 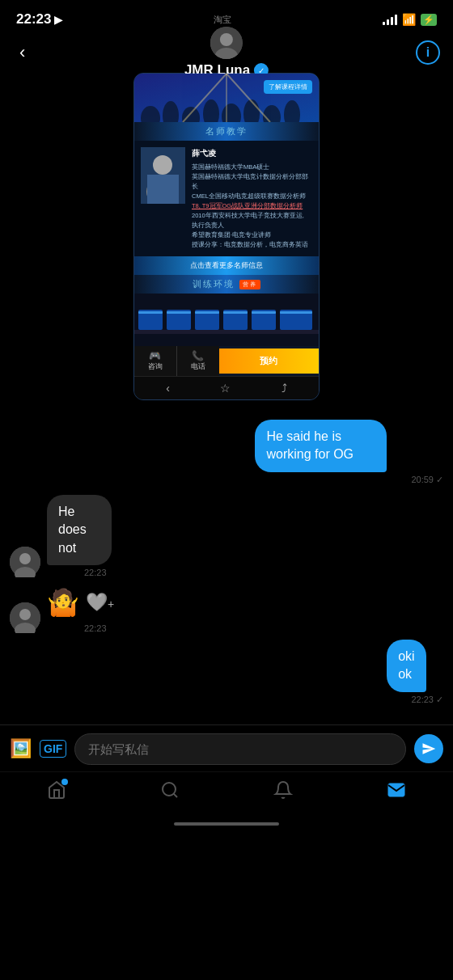 What do you see at coordinates (168, 388) in the screenshot?
I see `card-back-icon: ‹` at bounding box center [168, 388].